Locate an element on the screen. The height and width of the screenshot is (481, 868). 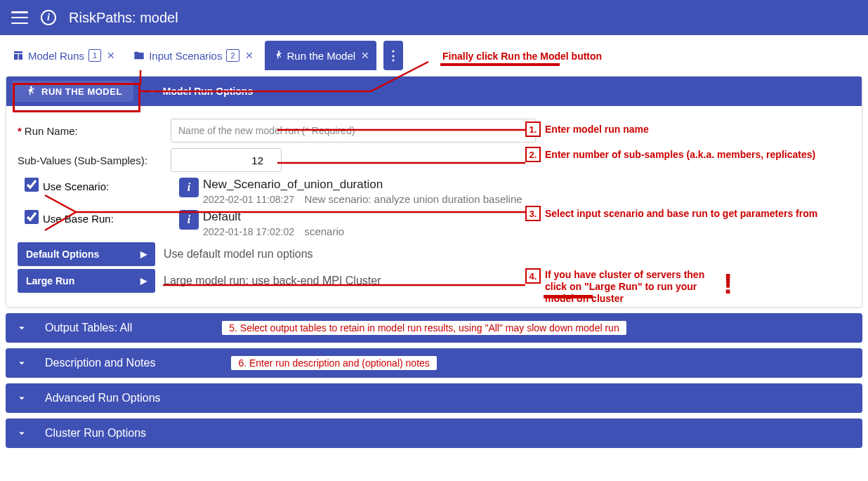
tab-label: Run the Model is located at coordinates (322, 56).